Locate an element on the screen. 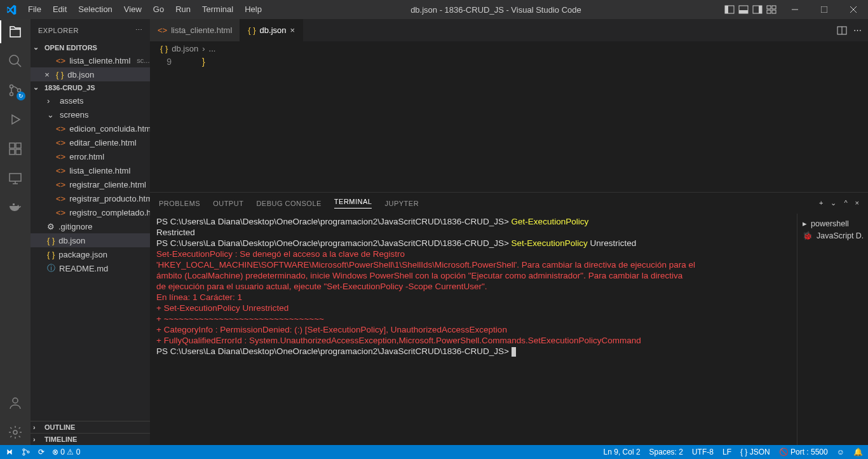 The image size is (868, 459). sync-icon: ⟳ is located at coordinates (41, 452).